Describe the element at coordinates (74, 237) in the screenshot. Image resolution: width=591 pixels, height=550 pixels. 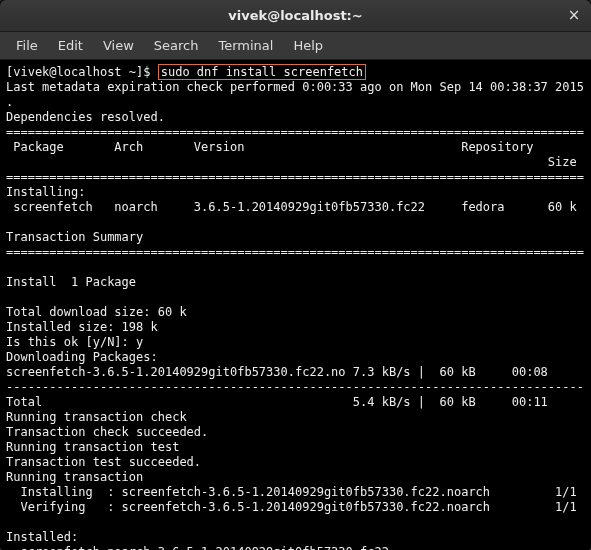
I see `output-line: Transaction Summary` at that location.